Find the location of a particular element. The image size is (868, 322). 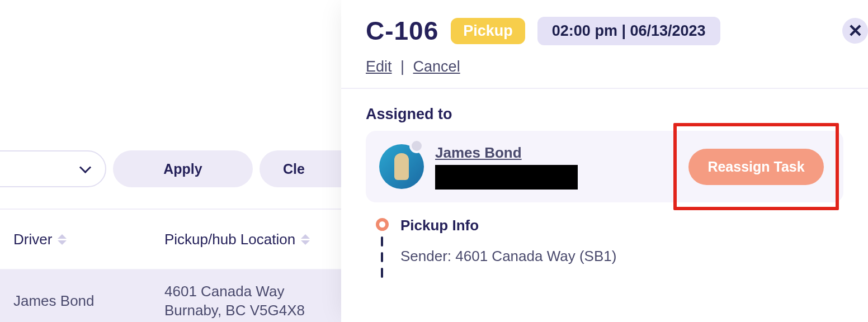

col-header-location: Pickup/hub Location is located at coordinates (237, 239).